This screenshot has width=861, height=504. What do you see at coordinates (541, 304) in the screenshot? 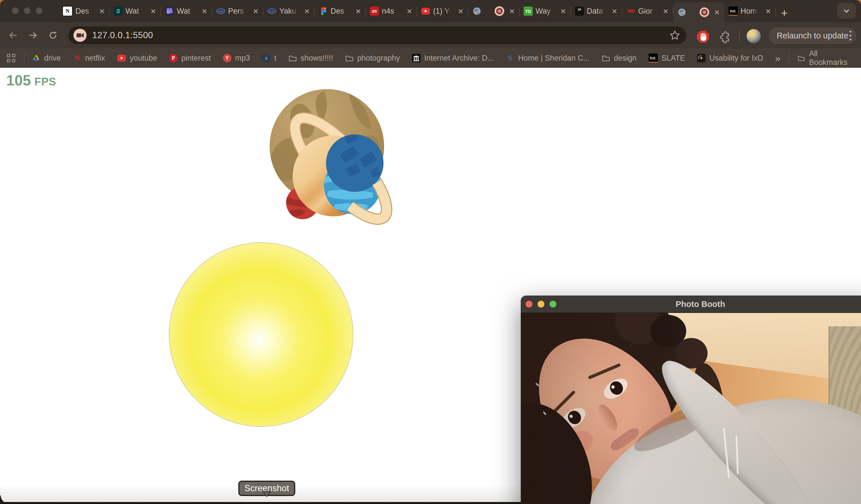
I see `photo-booth-window-controls` at bounding box center [541, 304].